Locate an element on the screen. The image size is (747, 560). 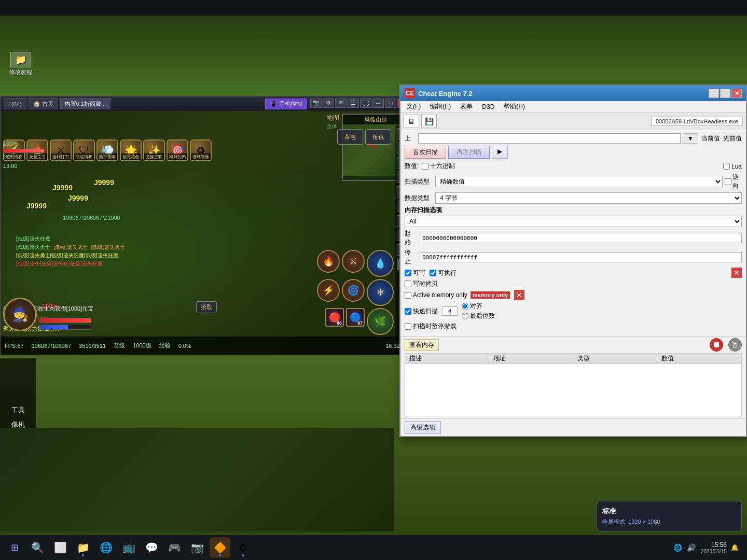
cow-cb is located at coordinates (408, 284).